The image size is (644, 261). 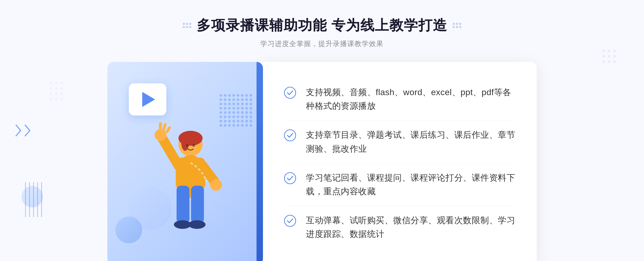 I want to click on title-row: 多项录播课辅助功能 专为线上教学打造, so click(x=322, y=25).